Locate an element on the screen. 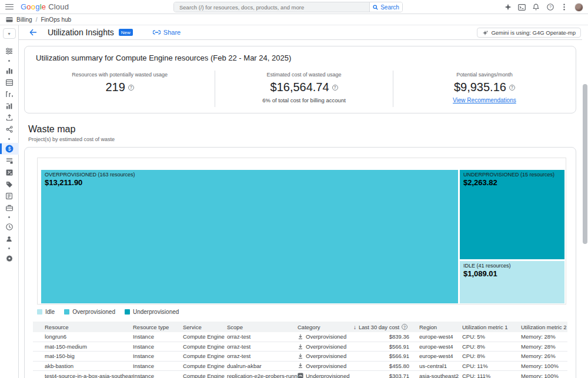 This screenshot has height=378, width=588. menu-icon is located at coordinates (9, 7).